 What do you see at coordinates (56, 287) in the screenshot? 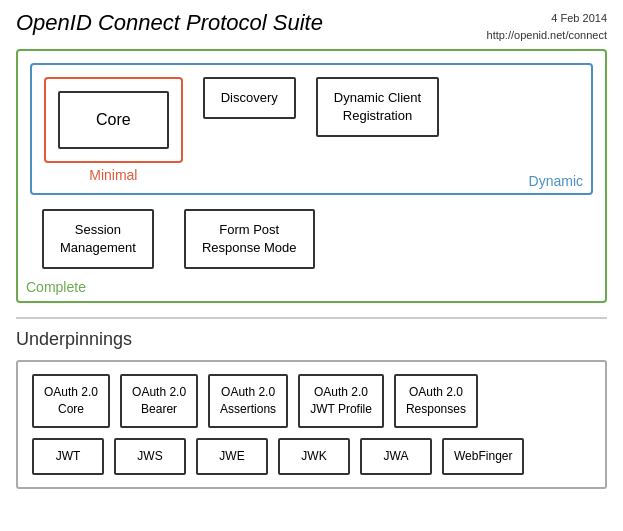
I see `complete-label: Complete` at bounding box center [56, 287].